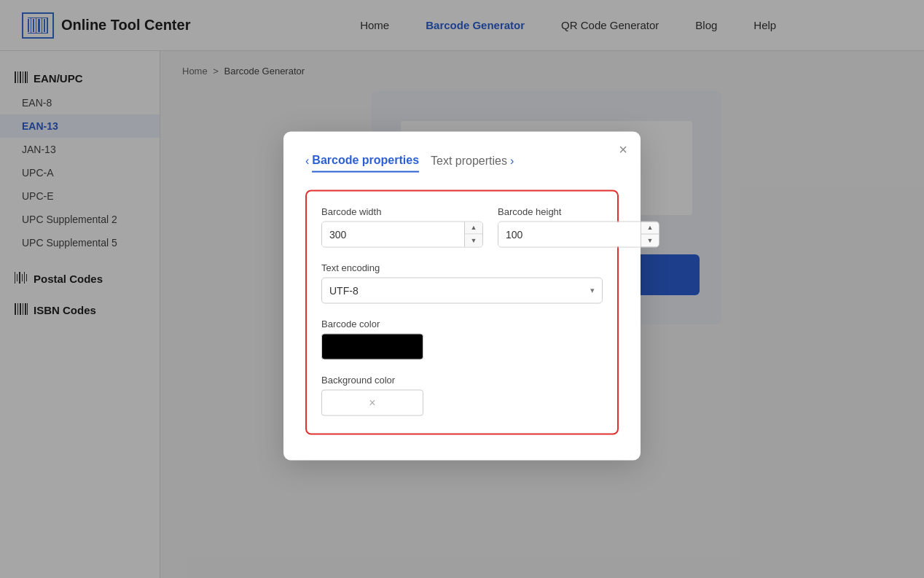  What do you see at coordinates (512, 160) in the screenshot?
I see `tab-arrow-next: ›` at bounding box center [512, 160].